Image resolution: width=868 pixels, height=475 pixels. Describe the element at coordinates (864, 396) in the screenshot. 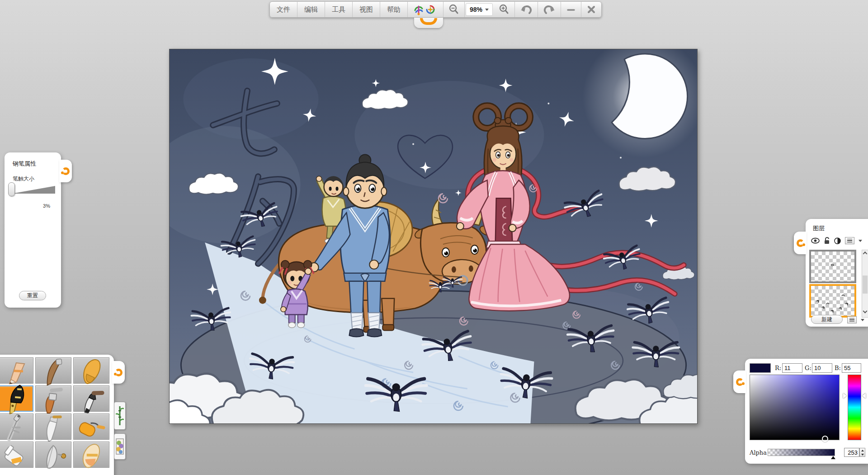

I see `hue-marker-right-icon` at that location.